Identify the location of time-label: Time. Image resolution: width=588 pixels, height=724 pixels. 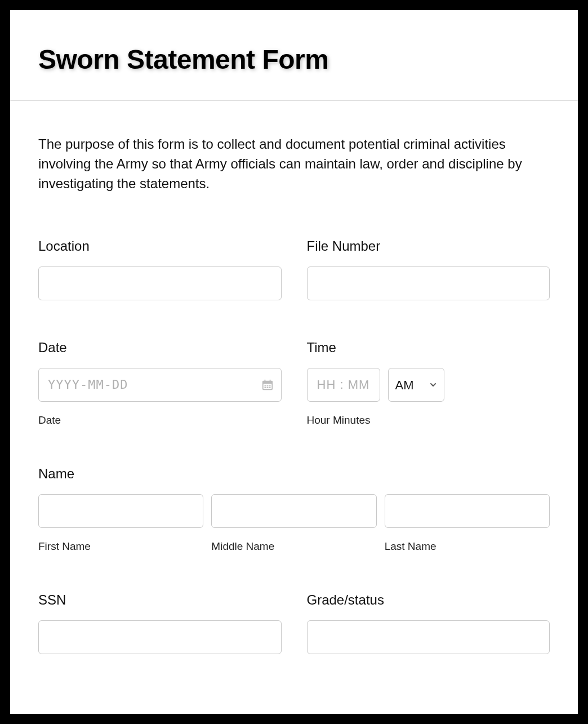
(429, 348).